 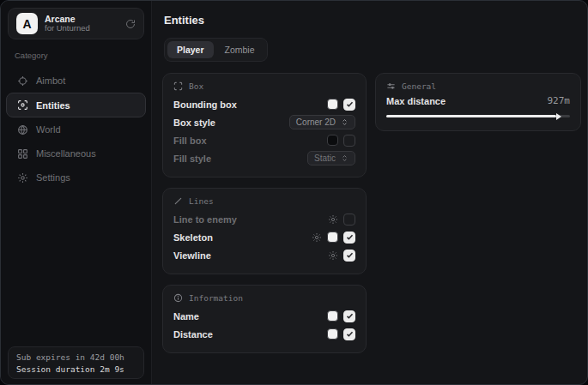 What do you see at coordinates (216, 298) in the screenshot?
I see `information-panel-title: Information` at bounding box center [216, 298].